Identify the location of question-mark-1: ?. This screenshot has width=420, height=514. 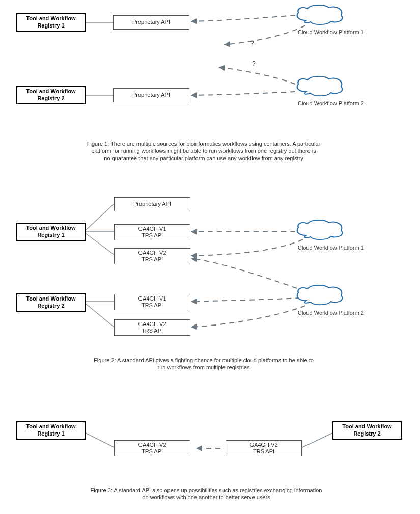
(253, 43).